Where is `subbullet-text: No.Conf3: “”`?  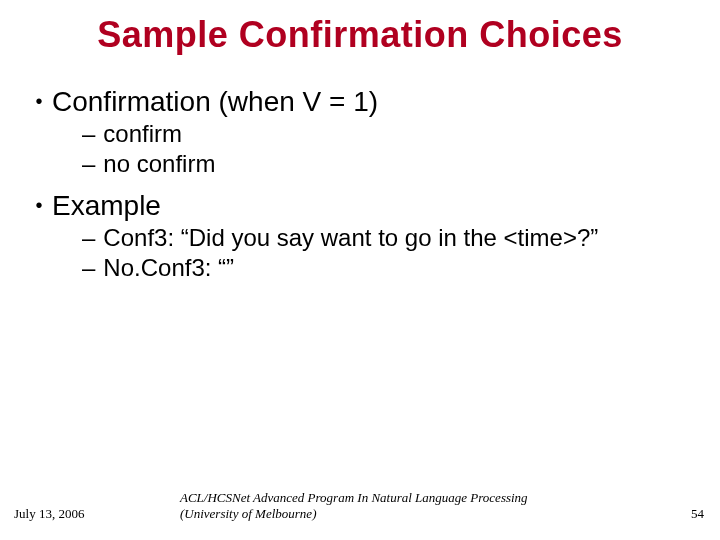
subbullet-text: No.Conf3: “” is located at coordinates (168, 268).